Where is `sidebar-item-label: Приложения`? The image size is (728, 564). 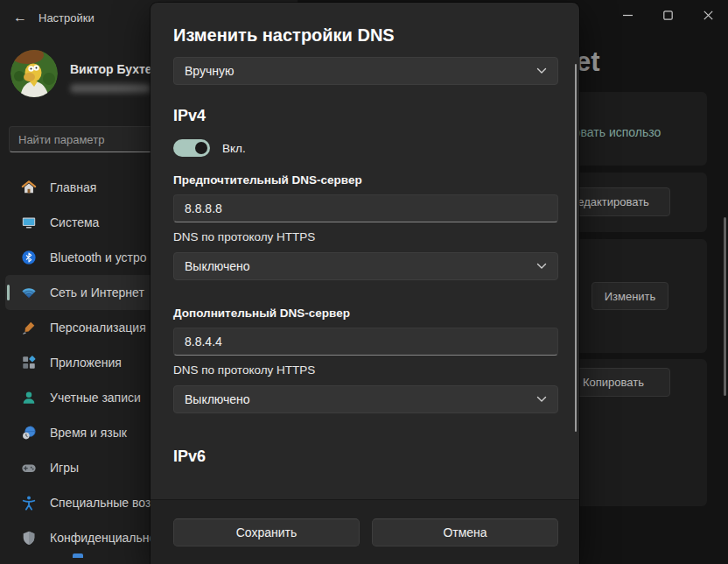 sidebar-item-label: Приложения is located at coordinates (86, 363).